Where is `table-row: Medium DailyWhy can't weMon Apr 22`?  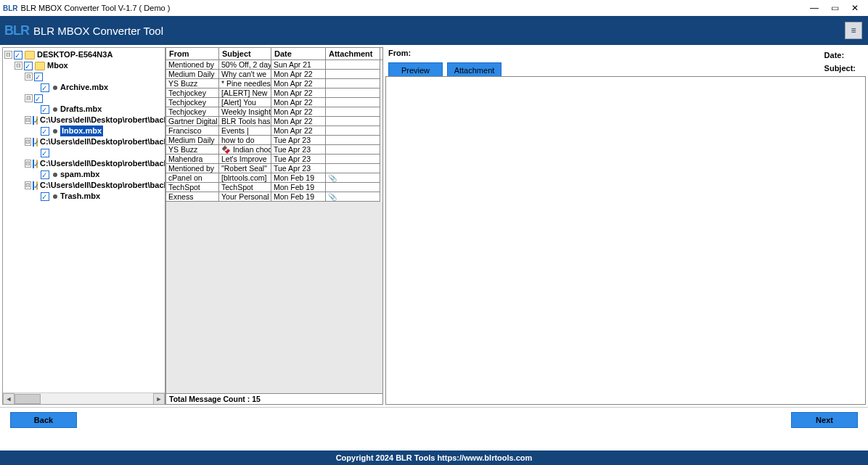 table-row: Medium DailyWhy can't weMon Apr 22 is located at coordinates (274, 74).